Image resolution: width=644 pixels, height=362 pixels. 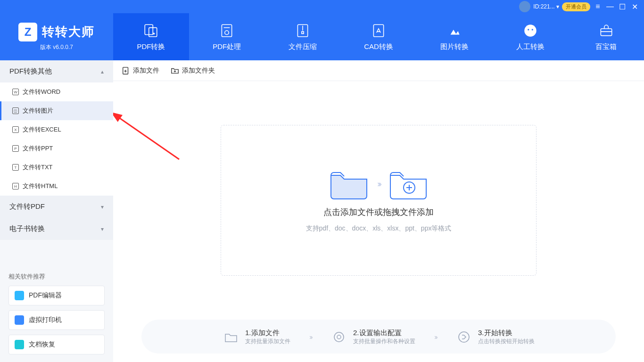 I want to click on steps-bar: 1.添加文件支持批量添加文件 ››› 2.设置输出配置支持批量操作和各种设置 ›…, so click(x=379, y=337).